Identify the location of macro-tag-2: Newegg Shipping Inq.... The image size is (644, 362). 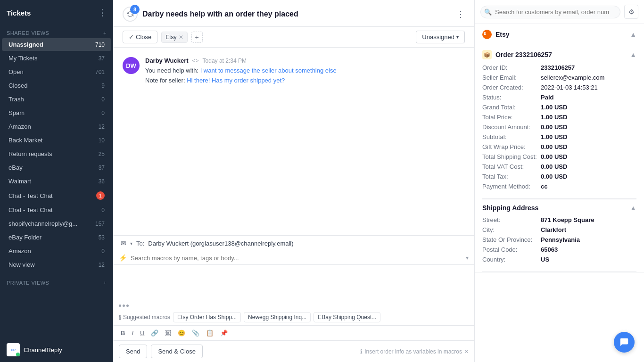
(277, 317).